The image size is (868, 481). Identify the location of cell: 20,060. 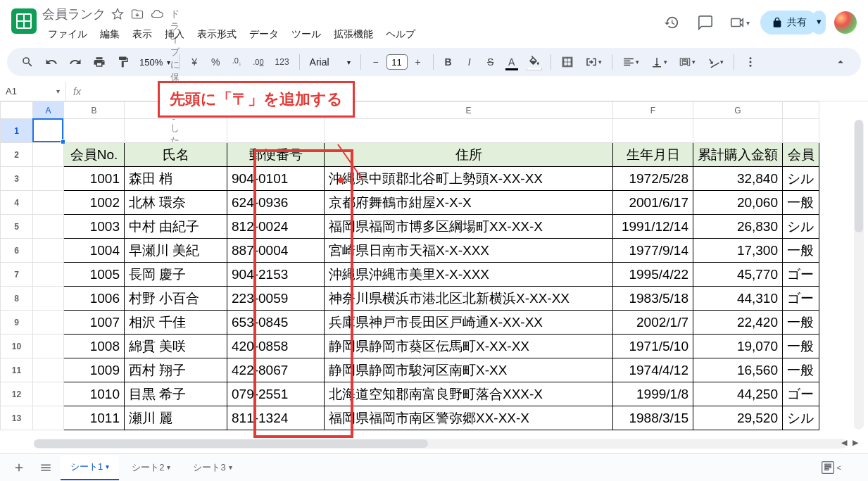
(738, 203).